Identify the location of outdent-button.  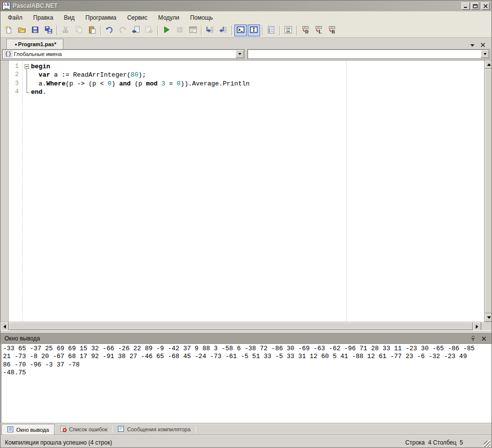
(223, 30).